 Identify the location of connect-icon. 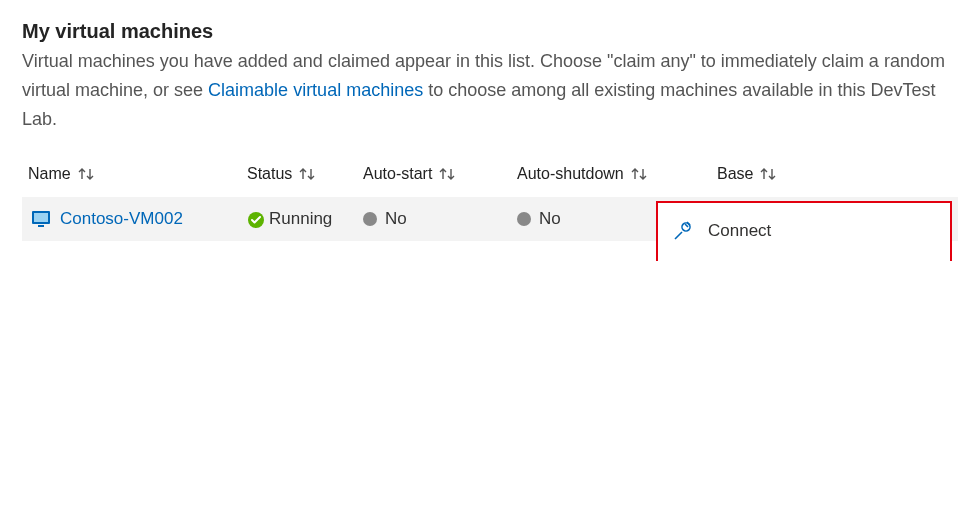
(683, 231).